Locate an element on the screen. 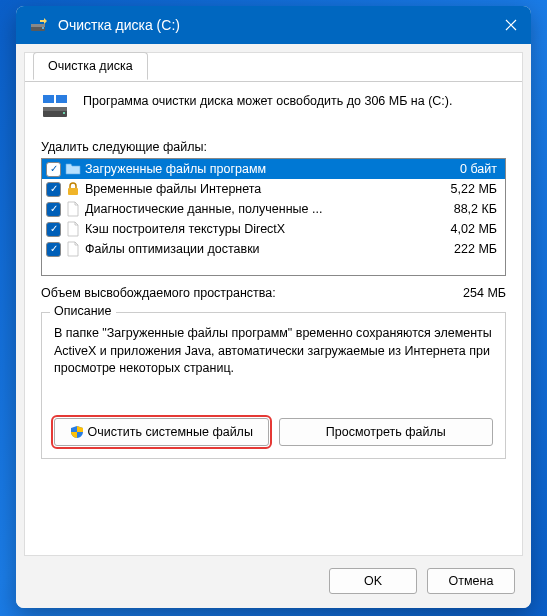 The image size is (547, 616). file-size: 0 байт is located at coordinates (480, 169).